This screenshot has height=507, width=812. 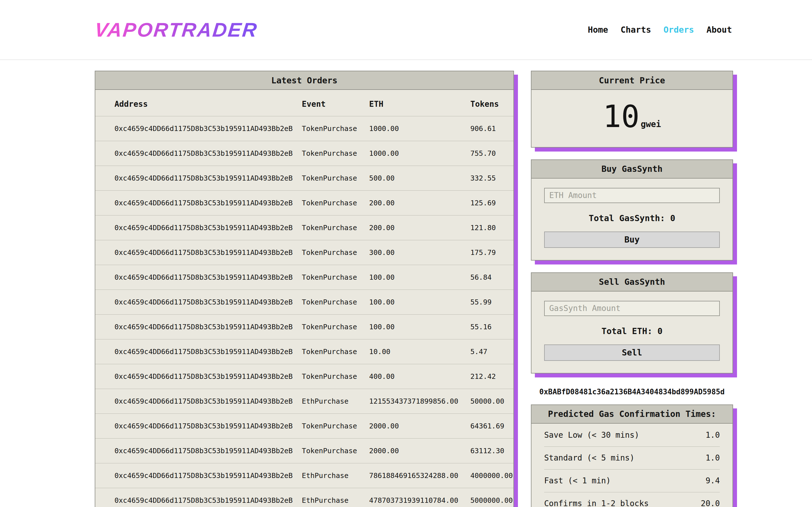 I want to click on sell-panel: Sell GasSynth Total ETH: 0 Sell, so click(x=632, y=323).